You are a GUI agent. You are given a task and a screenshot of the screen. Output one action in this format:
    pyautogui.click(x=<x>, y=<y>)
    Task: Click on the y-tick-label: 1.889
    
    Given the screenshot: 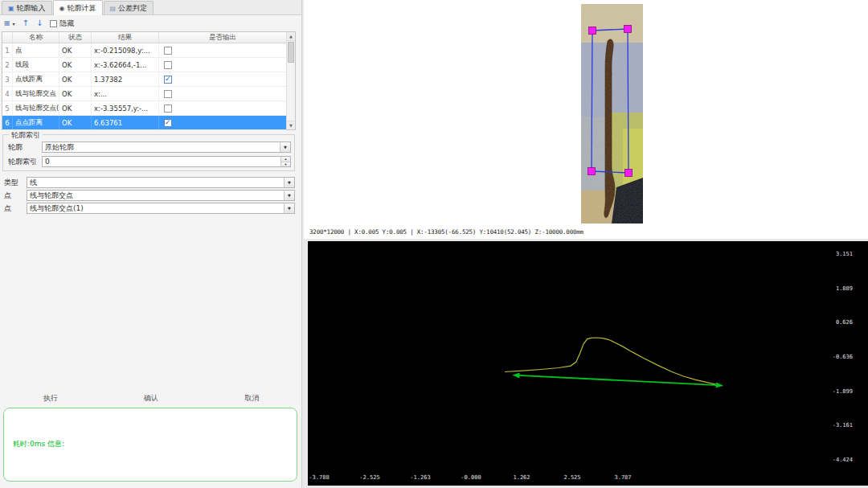 What is the action you would take?
    pyautogui.click(x=844, y=289)
    